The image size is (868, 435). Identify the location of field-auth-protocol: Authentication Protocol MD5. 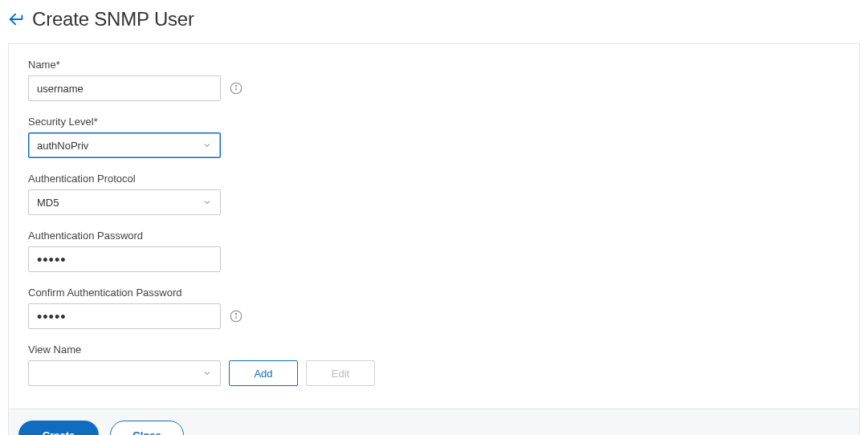
(434, 194).